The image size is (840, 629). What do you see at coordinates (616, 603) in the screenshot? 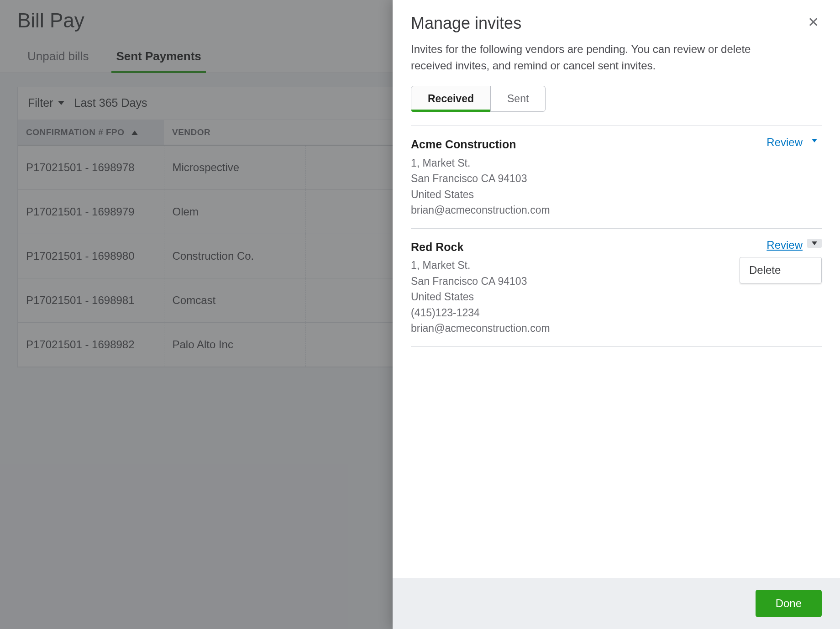
I see `drawer-footer: Done` at bounding box center [616, 603].